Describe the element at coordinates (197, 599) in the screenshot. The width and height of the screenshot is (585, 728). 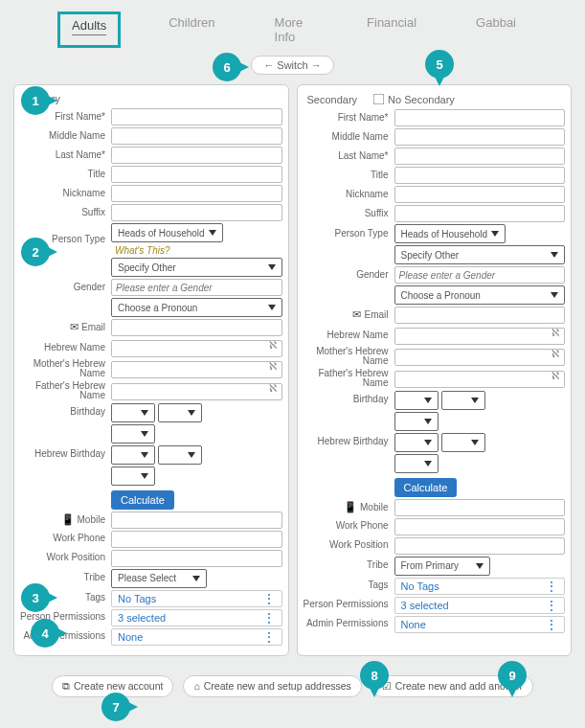
I see `primary-tags-chip: No Tags⋮` at that location.